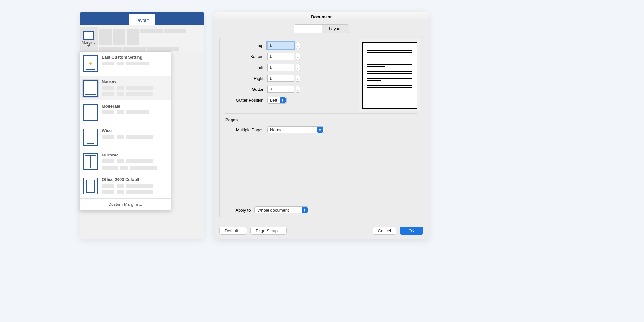  Describe the element at coordinates (233, 231) in the screenshot. I see `default-button: Default...` at that location.